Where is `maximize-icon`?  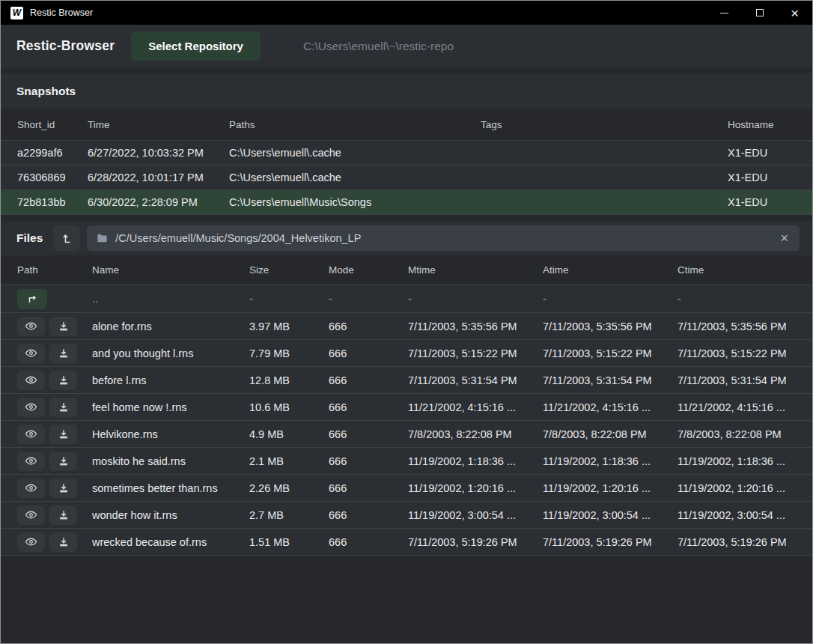 maximize-icon is located at coordinates (760, 13).